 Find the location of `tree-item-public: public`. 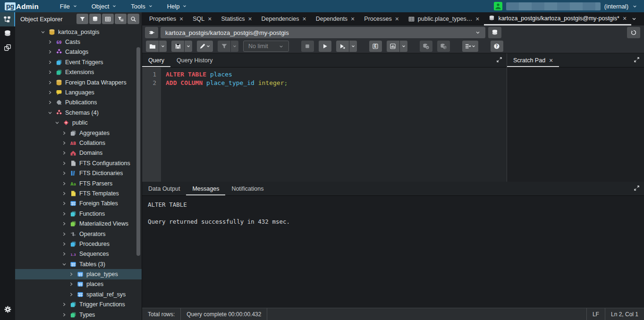

tree-item-public: public is located at coordinates (78, 123).